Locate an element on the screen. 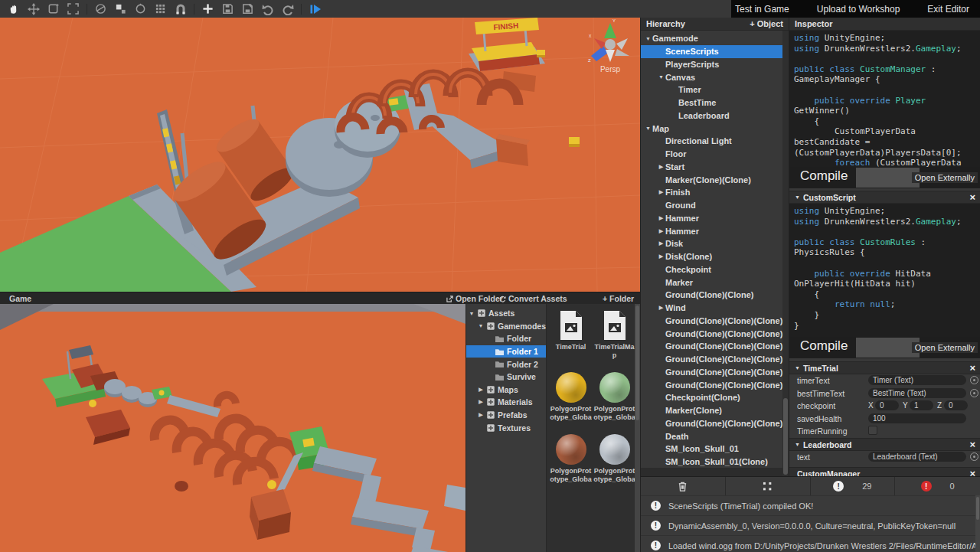 The image size is (980, 552). timer-running-checkbox is located at coordinates (873, 430).